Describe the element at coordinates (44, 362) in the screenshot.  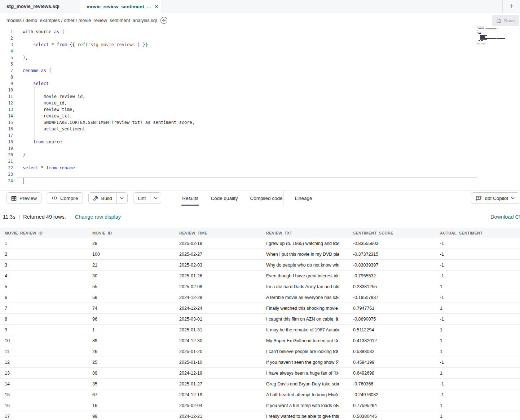
I see `cell-movie_review_id: 12` at that location.